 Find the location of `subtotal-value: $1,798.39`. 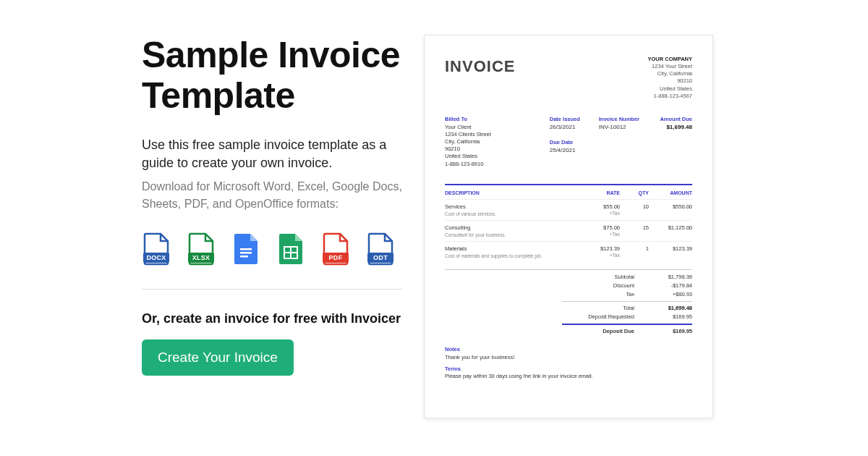

subtotal-value: $1,798.39 is located at coordinates (671, 277).